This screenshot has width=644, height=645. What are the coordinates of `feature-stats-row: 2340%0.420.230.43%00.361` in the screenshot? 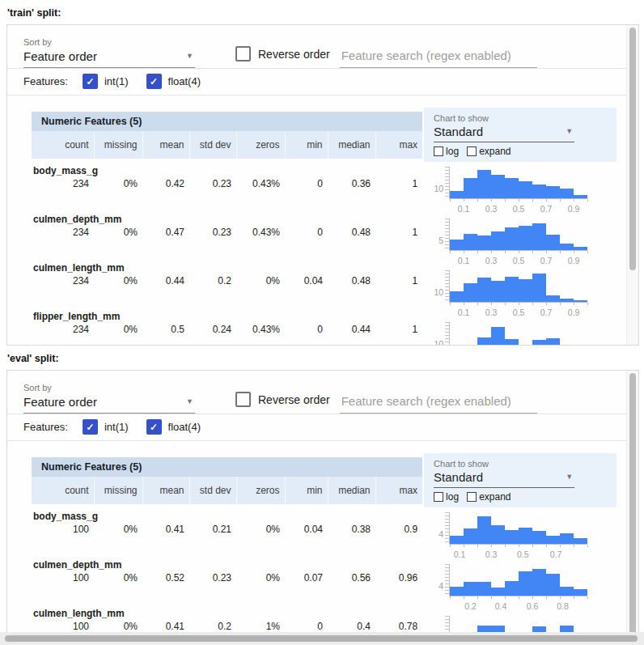 It's located at (227, 183).